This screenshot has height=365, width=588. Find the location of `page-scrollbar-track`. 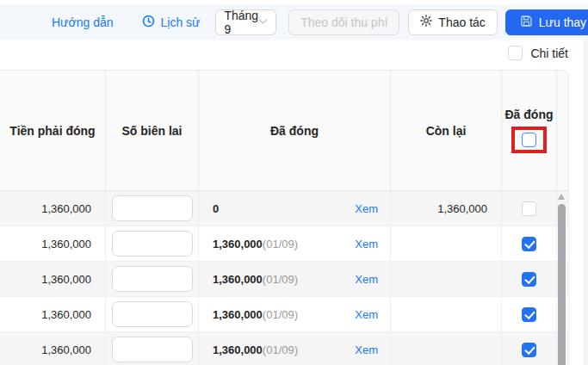

page-scrollbar-track is located at coordinates (585, 202).